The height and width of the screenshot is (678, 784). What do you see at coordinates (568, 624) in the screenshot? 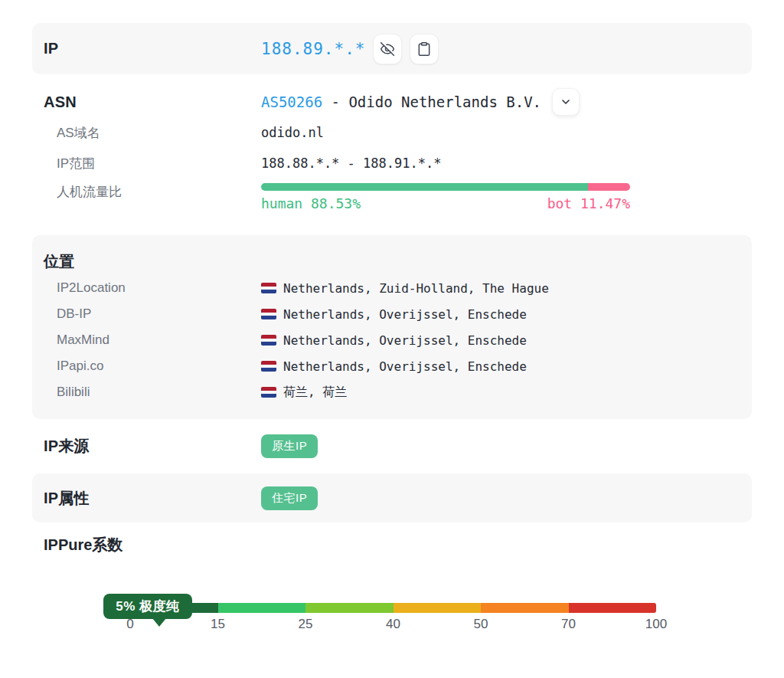
I see `tick-label: 70` at bounding box center [568, 624].